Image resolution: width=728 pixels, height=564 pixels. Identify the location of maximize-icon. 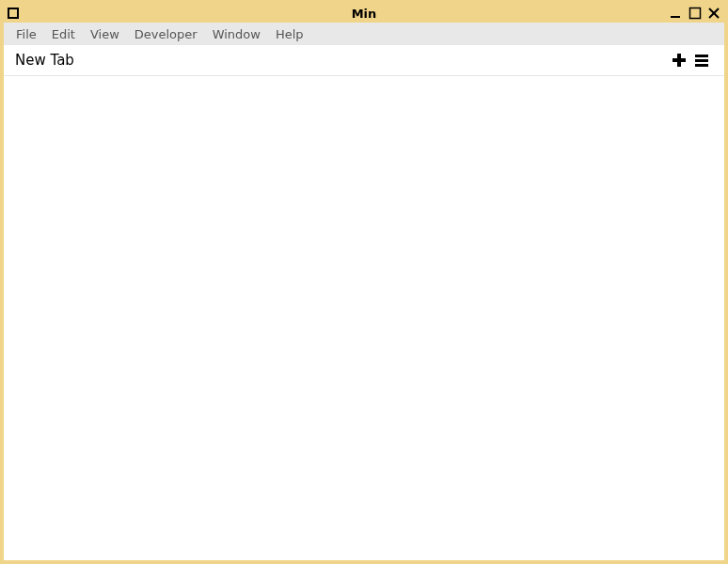
(695, 13).